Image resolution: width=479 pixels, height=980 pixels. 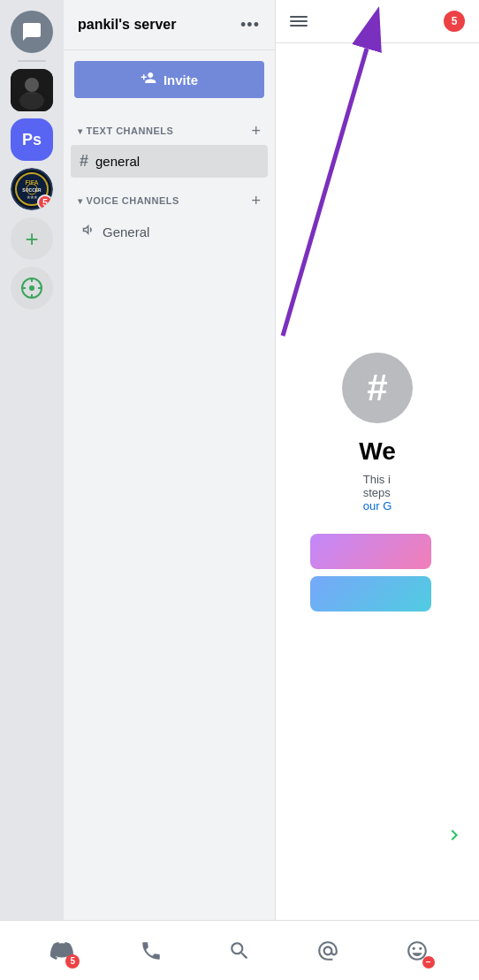 I want to click on server-icon-add: +, so click(x=32, y=239).